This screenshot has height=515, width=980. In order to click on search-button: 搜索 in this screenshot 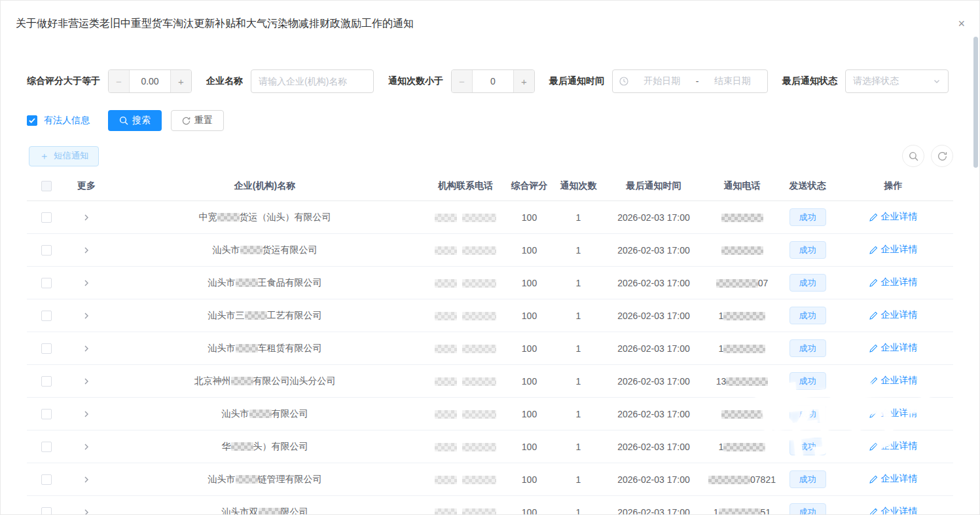, I will do `click(135, 121)`.